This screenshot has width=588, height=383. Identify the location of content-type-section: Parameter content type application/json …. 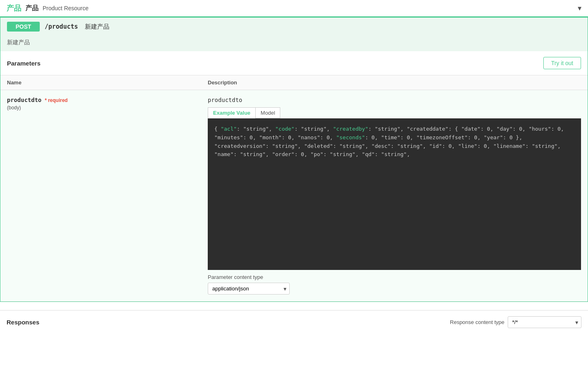
(394, 284).